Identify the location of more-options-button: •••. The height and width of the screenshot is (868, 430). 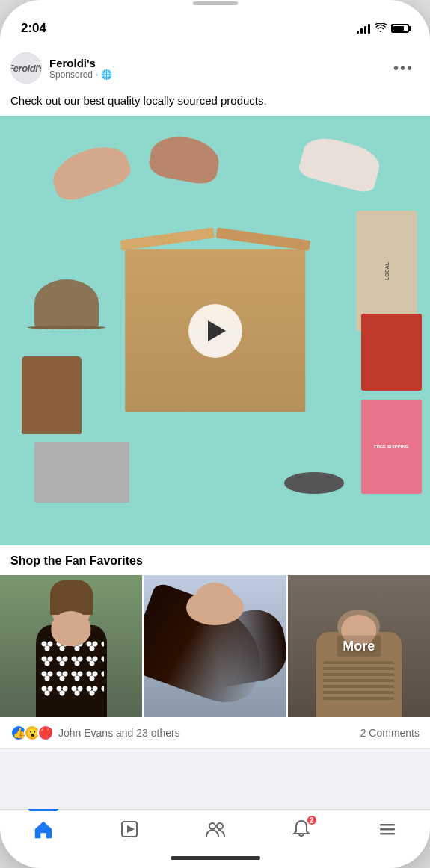
(404, 69).